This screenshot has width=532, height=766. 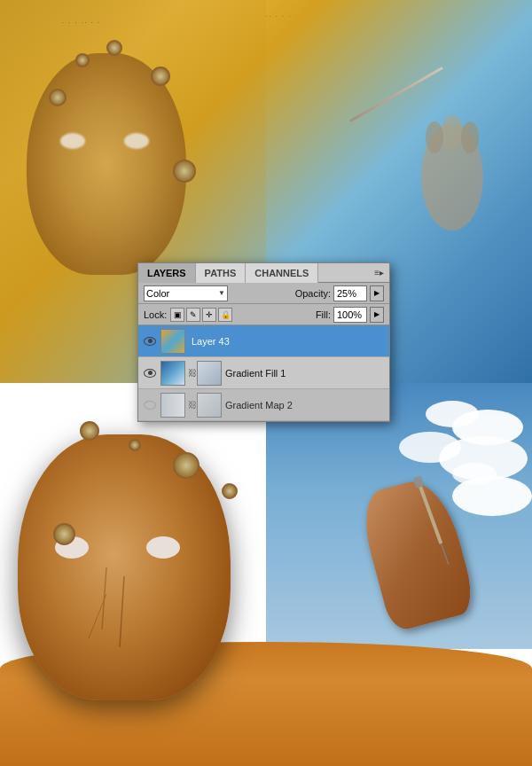 What do you see at coordinates (259, 405) in the screenshot?
I see `gradient-map-name: Gradient Map 2` at bounding box center [259, 405].